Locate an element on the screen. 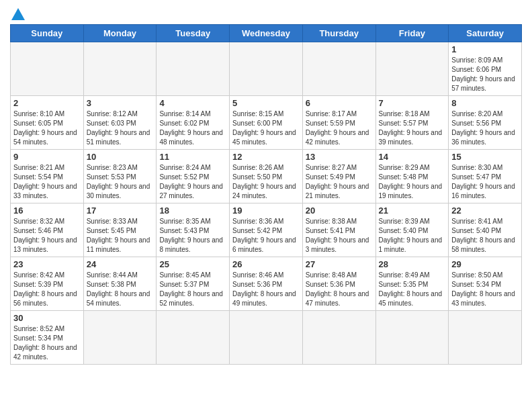 This screenshot has height=411, width=532. day-info: Sunrise: 8:46 AM Sunset: 5:36 PM Dayligh… is located at coordinates (266, 289).